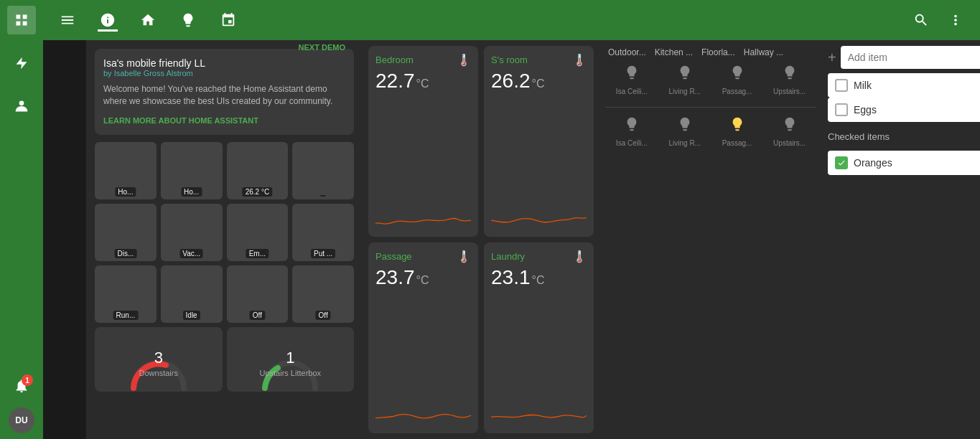  I want to click on light-item-lights-row1-1: Living R..., so click(684, 80).